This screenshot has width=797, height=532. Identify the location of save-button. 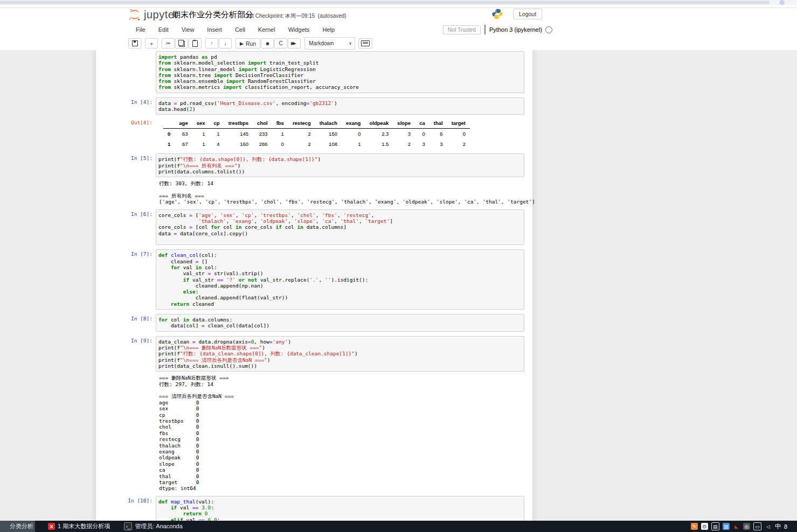
(135, 43).